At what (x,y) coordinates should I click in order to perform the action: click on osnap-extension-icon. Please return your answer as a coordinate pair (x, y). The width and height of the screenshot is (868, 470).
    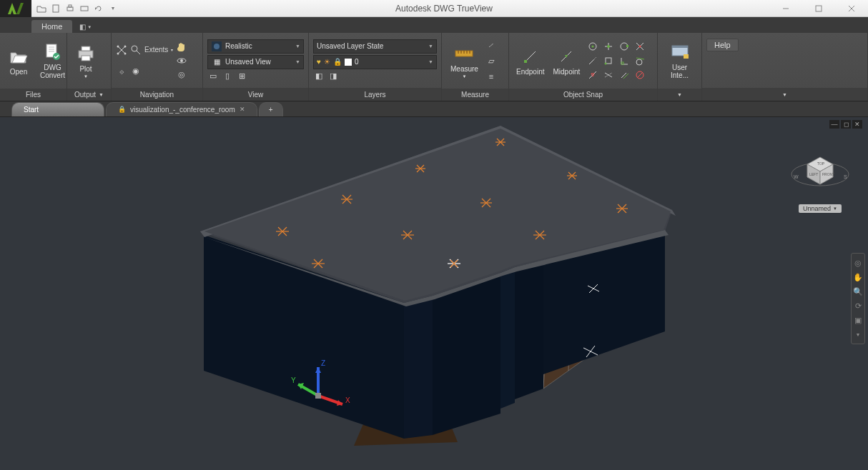
    Looking at the image, I should click on (593, 61).